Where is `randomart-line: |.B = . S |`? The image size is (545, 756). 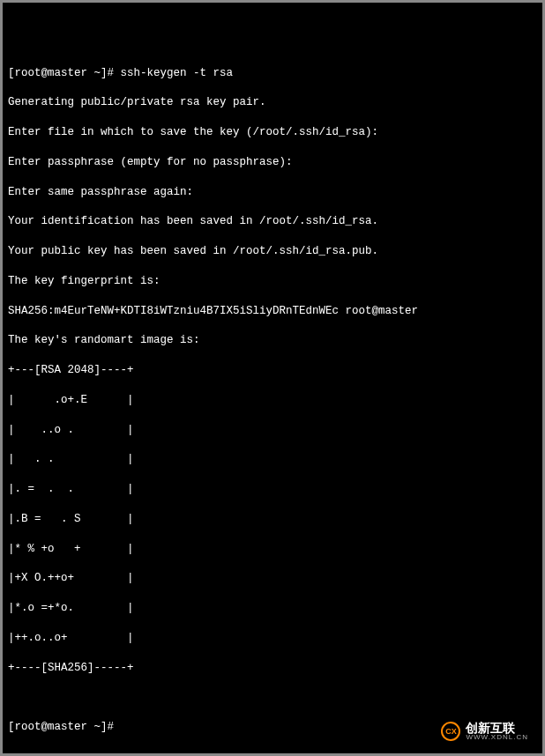 randomart-line: |.B = . S | is located at coordinates (272, 520).